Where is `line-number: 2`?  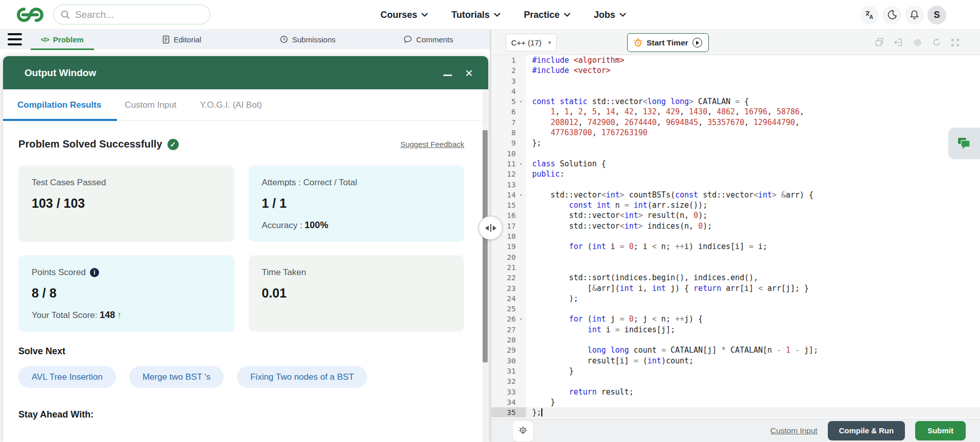 line-number: 2 is located at coordinates (504, 70).